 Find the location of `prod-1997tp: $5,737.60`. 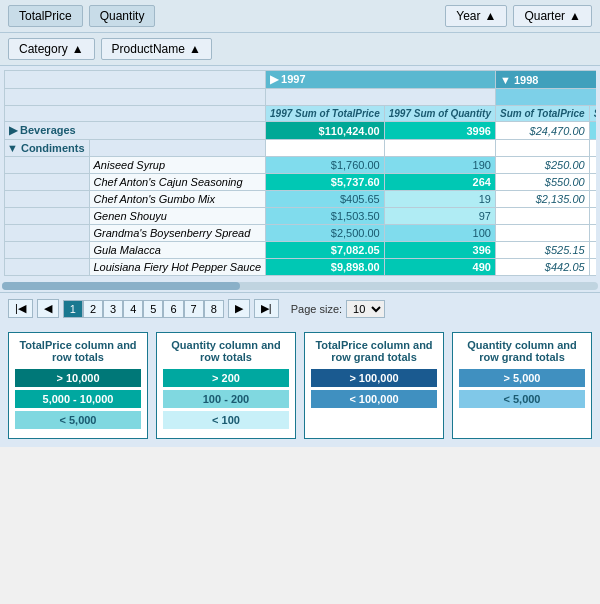

prod-1997tp: $5,737.60 is located at coordinates (326, 182).